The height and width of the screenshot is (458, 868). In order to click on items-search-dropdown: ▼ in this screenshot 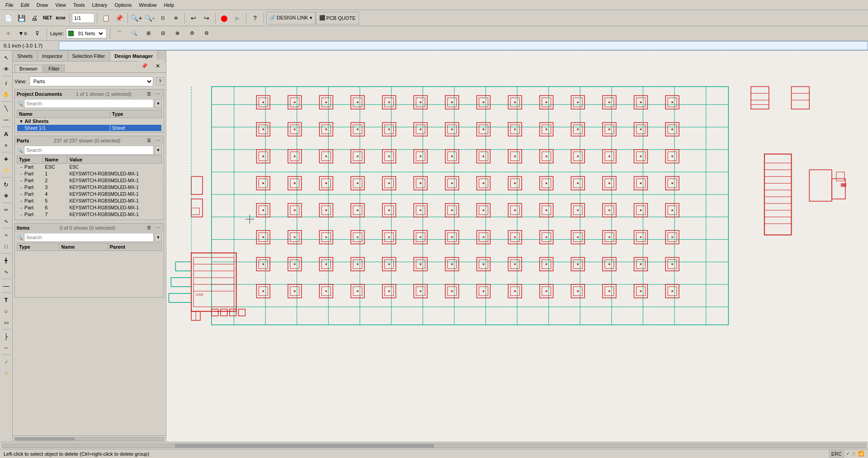, I will do `click(158, 237)`.